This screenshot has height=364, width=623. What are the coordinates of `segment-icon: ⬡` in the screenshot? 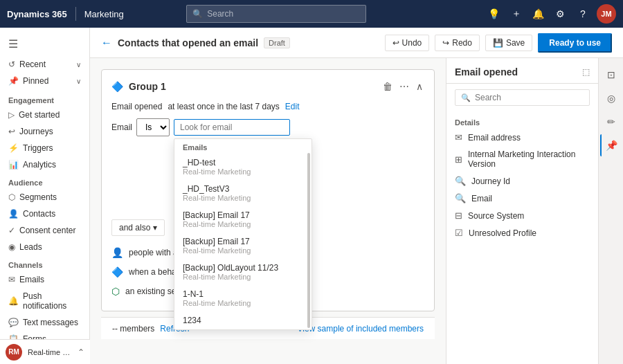 It's located at (116, 291).